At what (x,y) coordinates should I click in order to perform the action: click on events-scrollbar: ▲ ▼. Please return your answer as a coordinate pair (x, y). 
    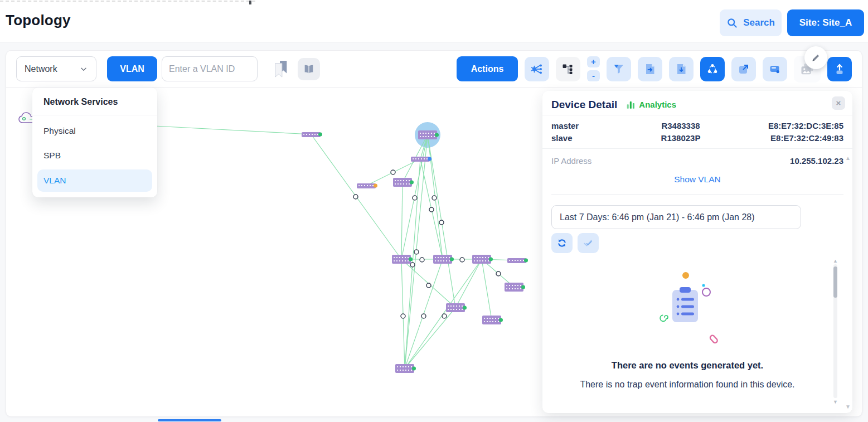
    Looking at the image, I should click on (835, 332).